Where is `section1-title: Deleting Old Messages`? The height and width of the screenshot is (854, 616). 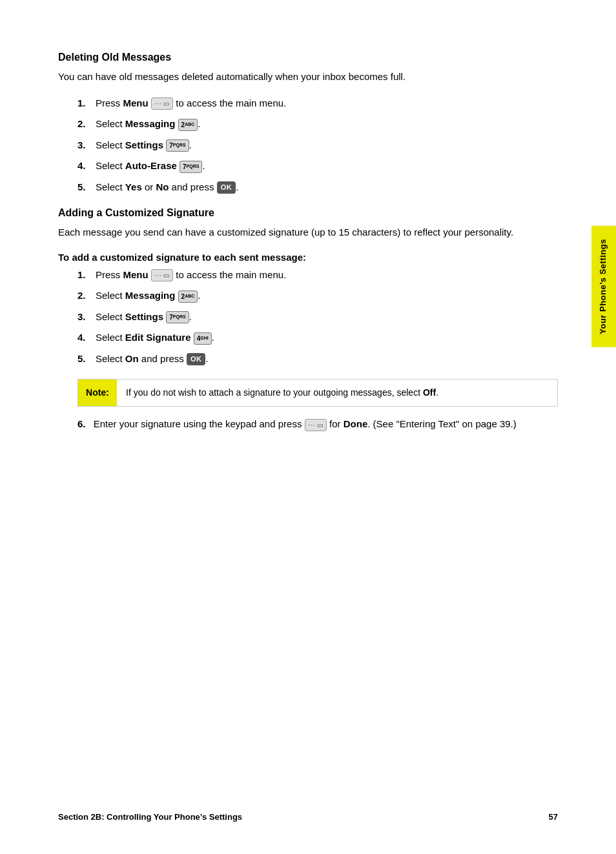 section1-title: Deleting Old Messages is located at coordinates (308, 57).